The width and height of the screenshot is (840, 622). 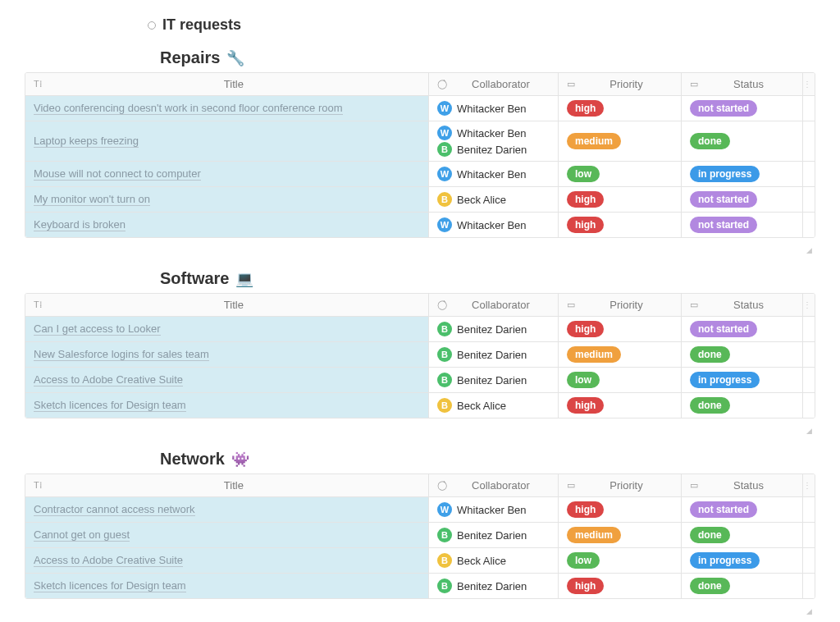 What do you see at coordinates (110, 405) in the screenshot?
I see `record-title-link: Sketch licences for Design team` at bounding box center [110, 405].